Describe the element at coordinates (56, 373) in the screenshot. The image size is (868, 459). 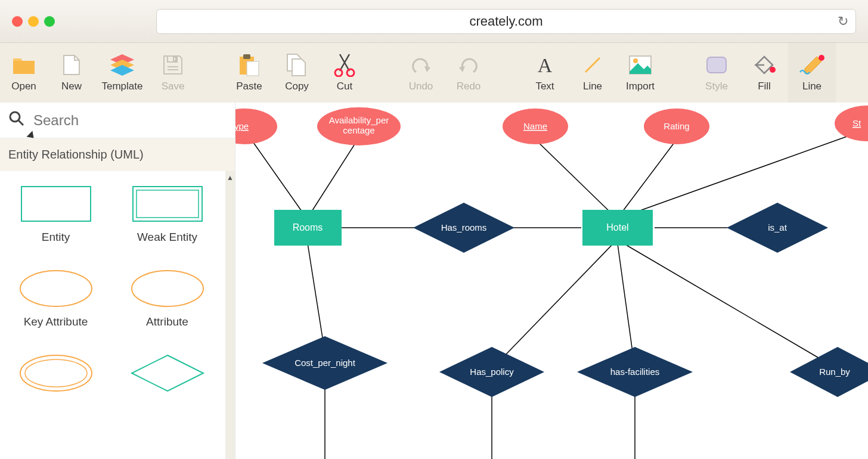
I see `shape-multivalued-attribute` at that location.